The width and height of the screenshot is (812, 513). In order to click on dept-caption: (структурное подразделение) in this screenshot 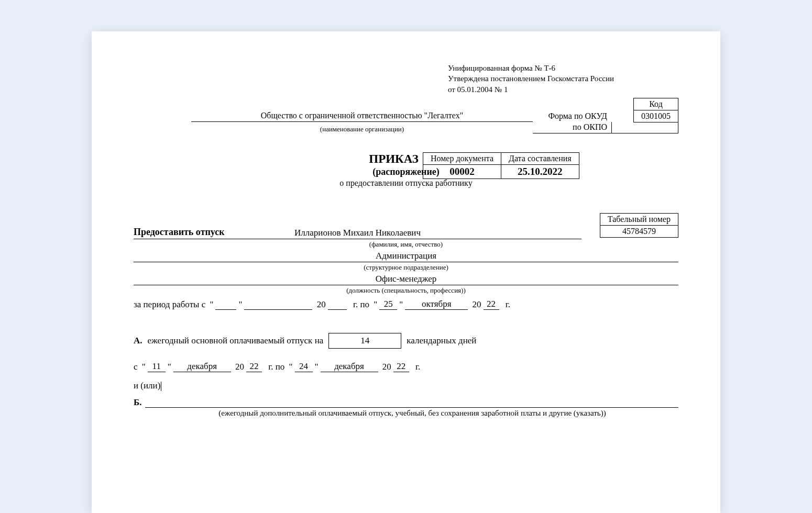, I will do `click(406, 267)`.